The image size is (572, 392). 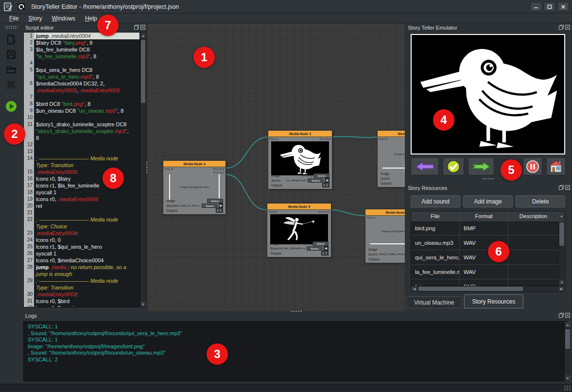 I want to click on maximize-button, so click(x=550, y=7).